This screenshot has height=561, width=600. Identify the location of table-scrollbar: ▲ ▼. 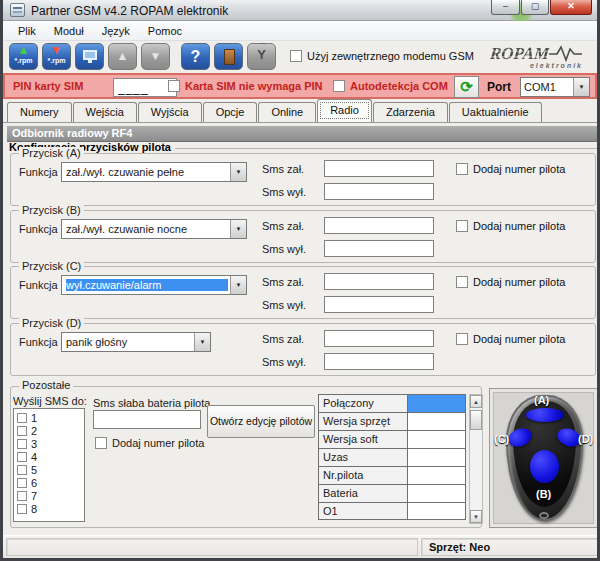
(476, 459).